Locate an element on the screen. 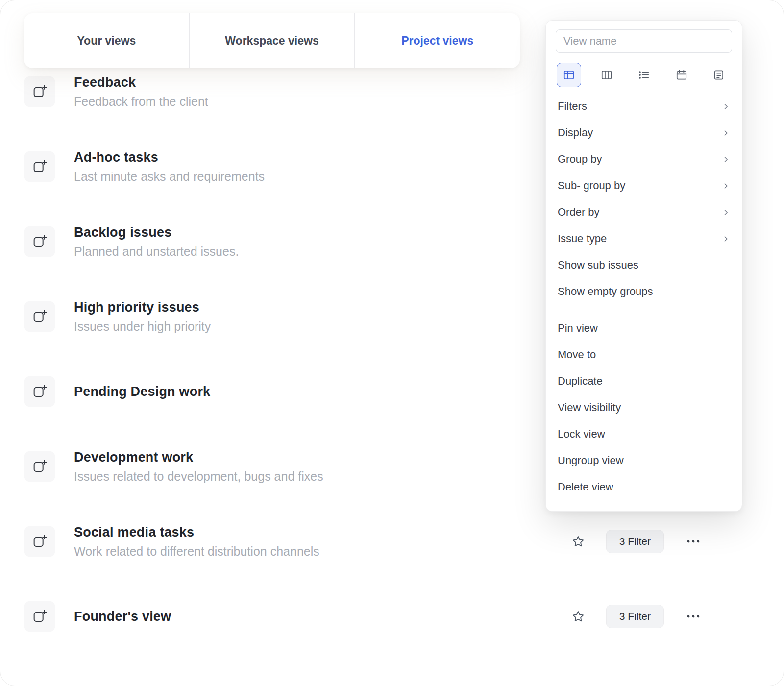  view-subtitle: Issues under high priority is located at coordinates (142, 326).